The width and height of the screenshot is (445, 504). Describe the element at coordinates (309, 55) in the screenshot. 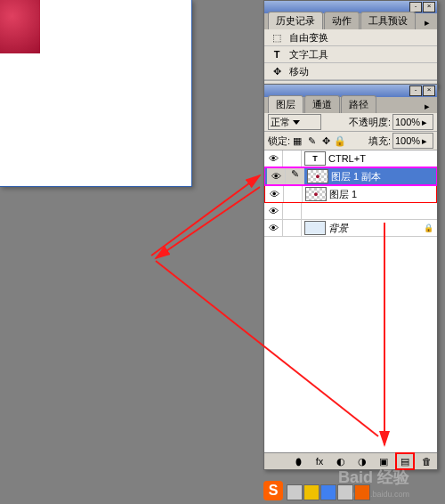

I see `history-item-label: 文字工具` at that location.